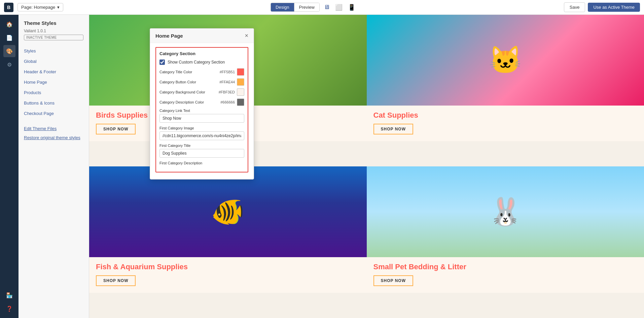 This screenshot has height=318, width=644. I want to click on title-color-label: Category Title Color, so click(188, 72).